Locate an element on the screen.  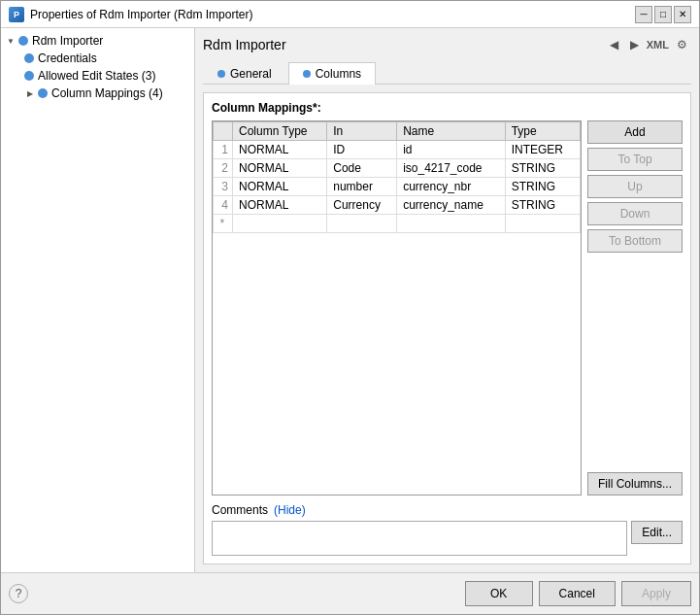
add-button: Add is located at coordinates (635, 132).